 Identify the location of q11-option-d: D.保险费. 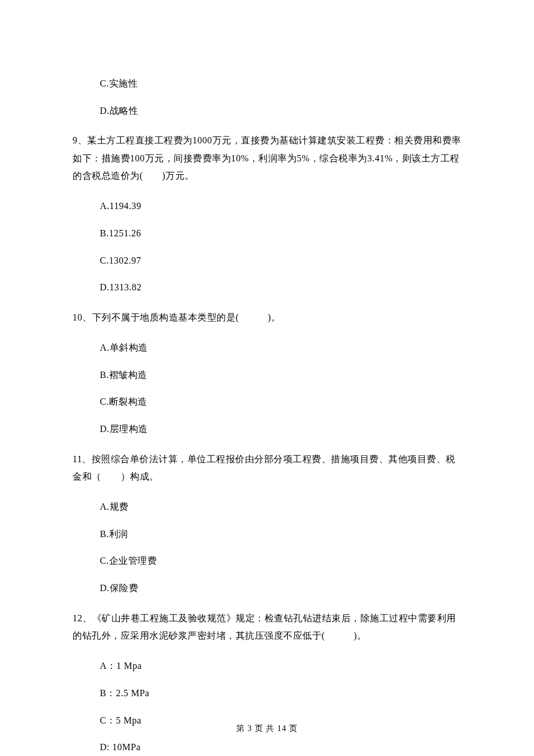
(282, 588).